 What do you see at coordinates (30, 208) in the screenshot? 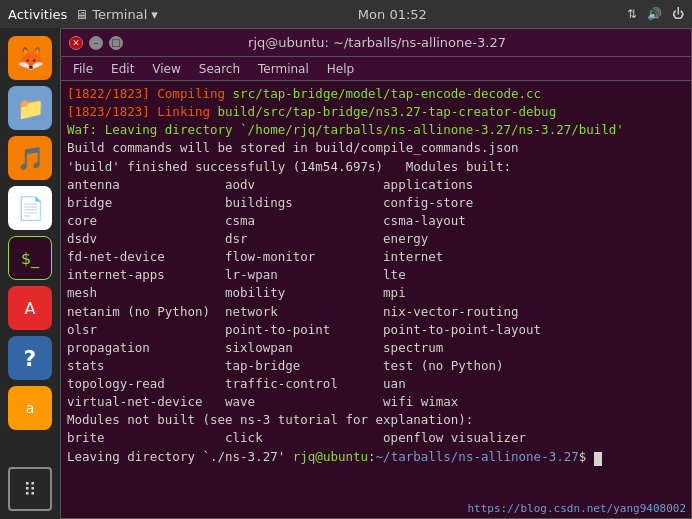
I see `dock-libreoffice: 📄` at bounding box center [30, 208].